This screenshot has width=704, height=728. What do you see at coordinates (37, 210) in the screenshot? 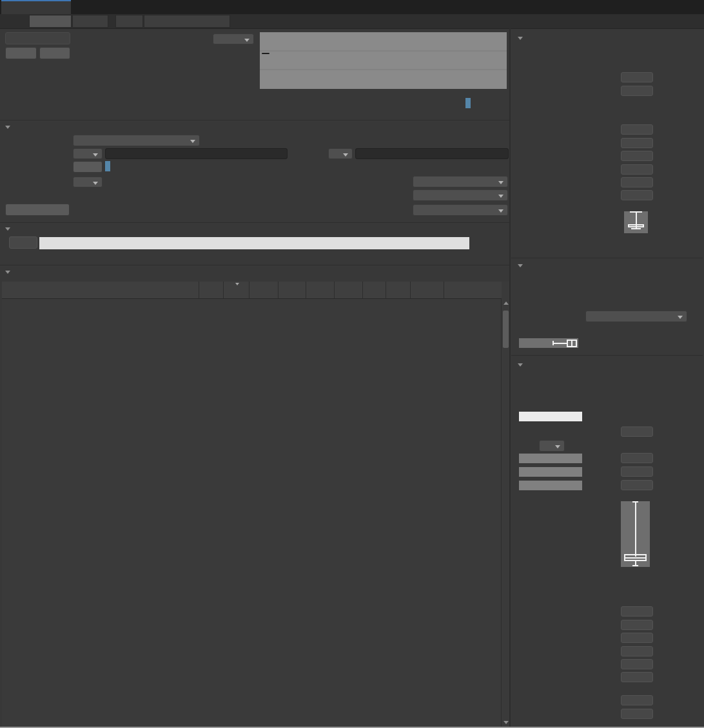
I see `analyze-button` at bounding box center [37, 210].